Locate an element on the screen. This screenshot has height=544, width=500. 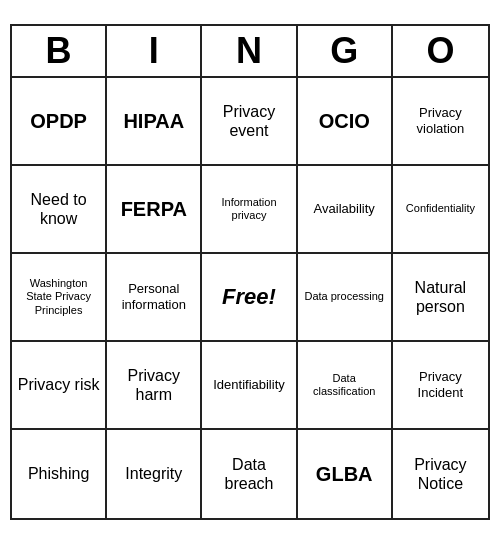
bingo-cell: Need to know is located at coordinates (60, 210).